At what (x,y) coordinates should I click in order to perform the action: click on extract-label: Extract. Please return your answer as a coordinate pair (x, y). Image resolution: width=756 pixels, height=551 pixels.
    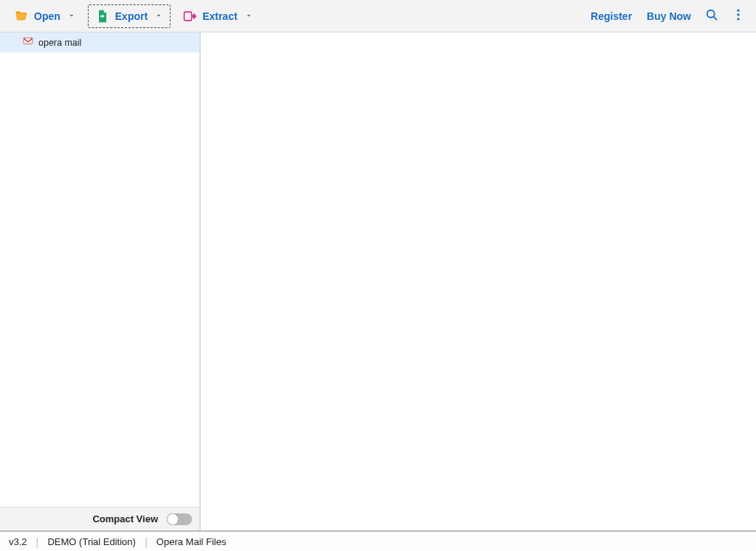
    Looking at the image, I should click on (220, 16).